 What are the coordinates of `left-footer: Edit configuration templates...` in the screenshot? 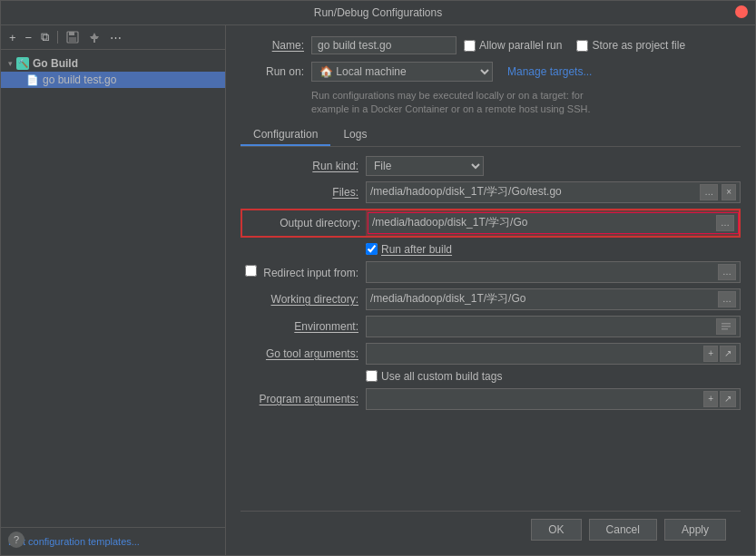 It's located at (113, 541).